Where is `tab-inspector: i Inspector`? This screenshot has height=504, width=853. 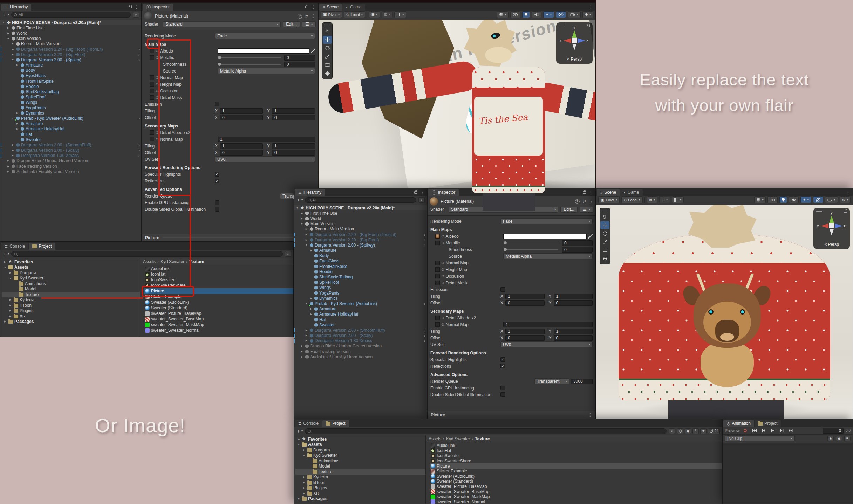
tab-inspector: i Inspector is located at coordinates (444, 192).